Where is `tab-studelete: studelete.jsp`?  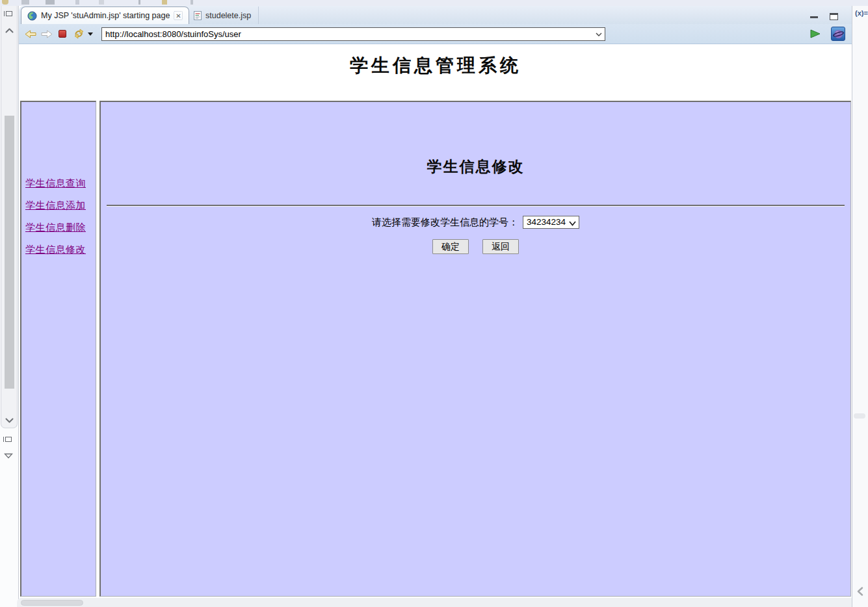
tab-studelete: studelete.jsp is located at coordinates (222, 16).